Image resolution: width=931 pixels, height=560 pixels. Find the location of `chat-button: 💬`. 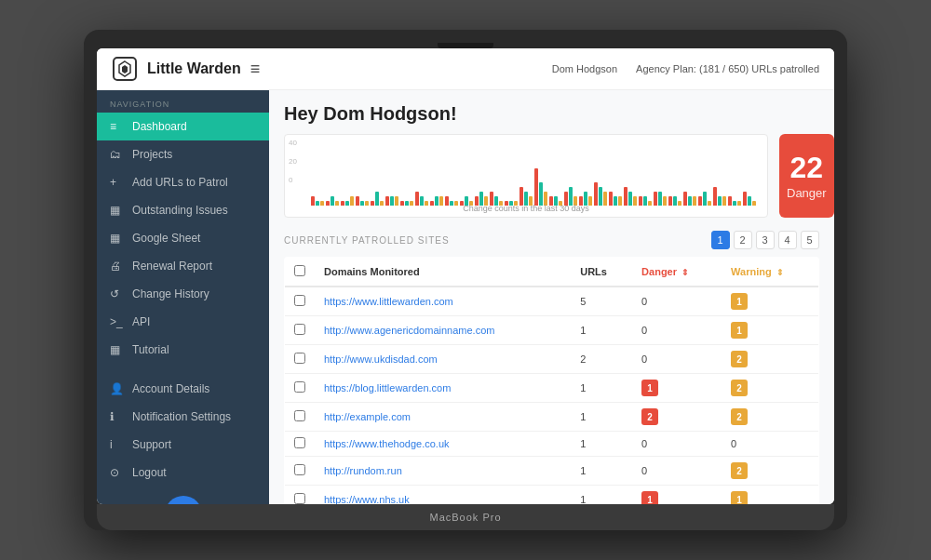

chat-button: 💬 is located at coordinates (183, 500).